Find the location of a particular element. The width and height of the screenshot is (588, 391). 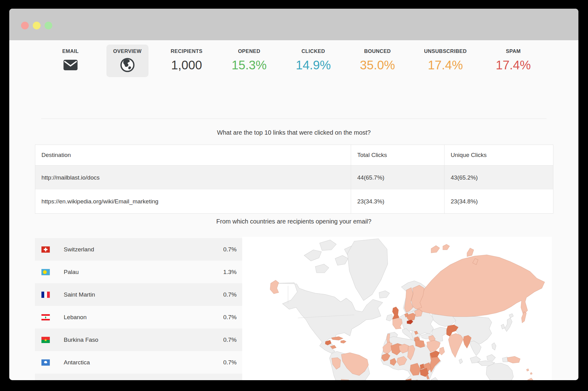

list-item: Burkina Faso 0.7% is located at coordinates (140, 340).